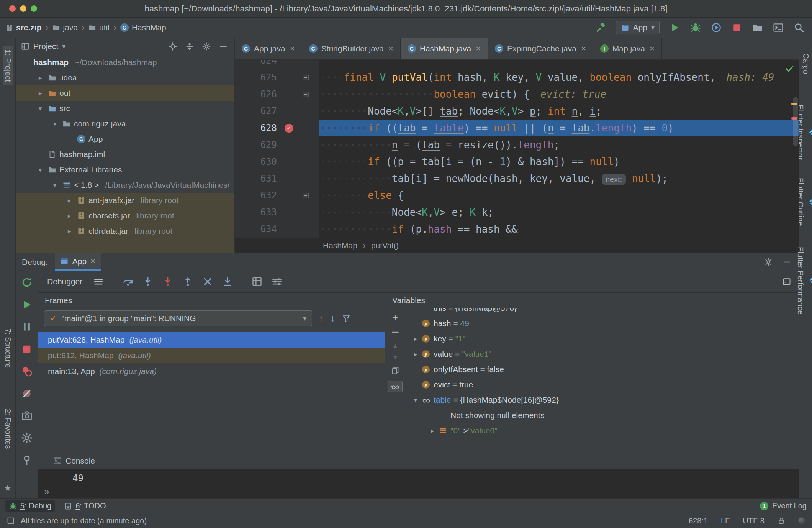 This screenshot has height=528, width=812. What do you see at coordinates (395, 371) in the screenshot?
I see `copy-icon` at bounding box center [395, 371].